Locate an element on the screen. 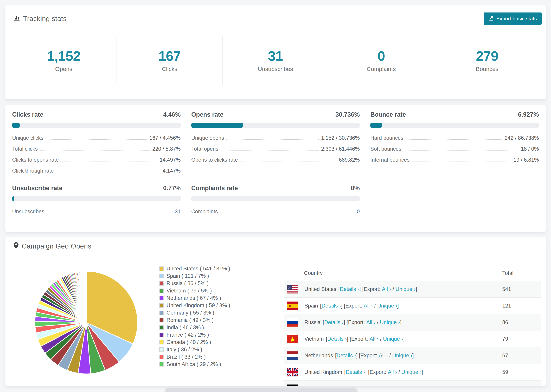 This screenshot has height=392, width=551. total-column-header: Total is located at coordinates (522, 273).